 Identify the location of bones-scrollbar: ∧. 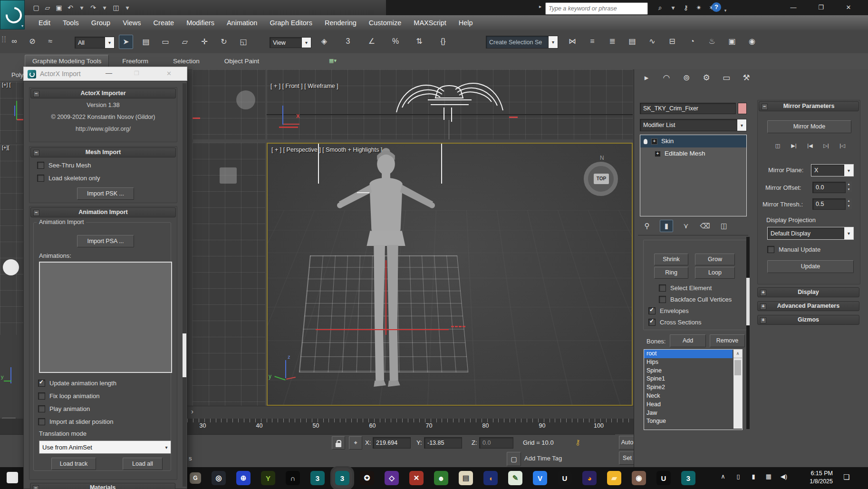
(738, 389).